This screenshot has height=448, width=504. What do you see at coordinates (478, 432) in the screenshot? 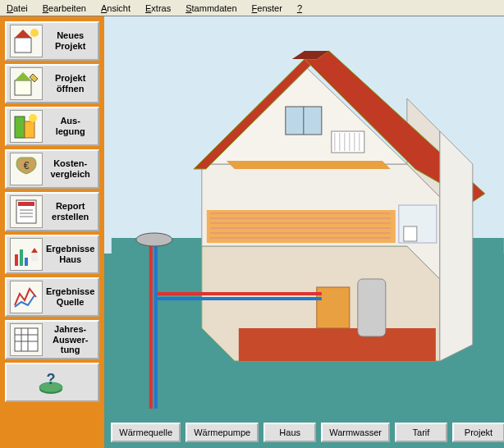
I see `btn-projekt: Projekt` at bounding box center [478, 432].